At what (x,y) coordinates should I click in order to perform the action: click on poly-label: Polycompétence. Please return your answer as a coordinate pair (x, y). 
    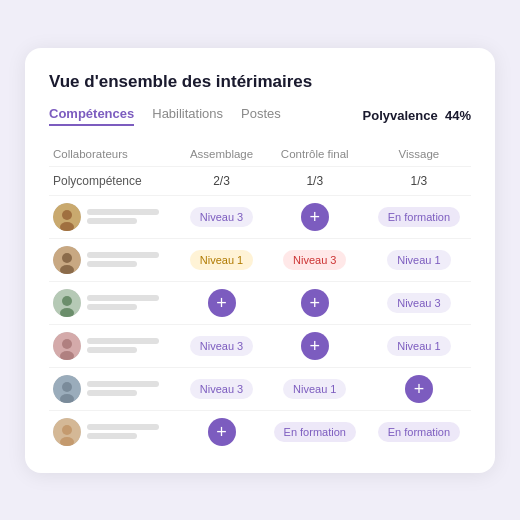
    Looking at the image, I should click on (114, 180).